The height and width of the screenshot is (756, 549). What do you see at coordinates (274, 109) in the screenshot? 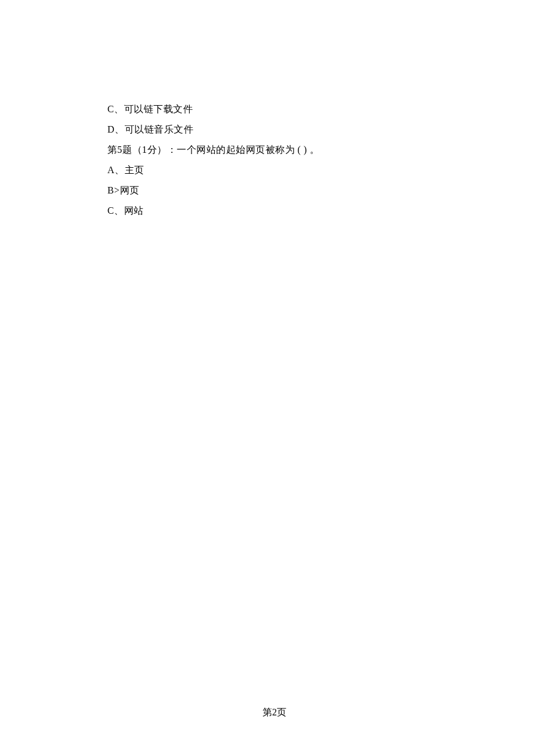
I see `option-c-prev: C、可以链下载文件` at bounding box center [274, 109].